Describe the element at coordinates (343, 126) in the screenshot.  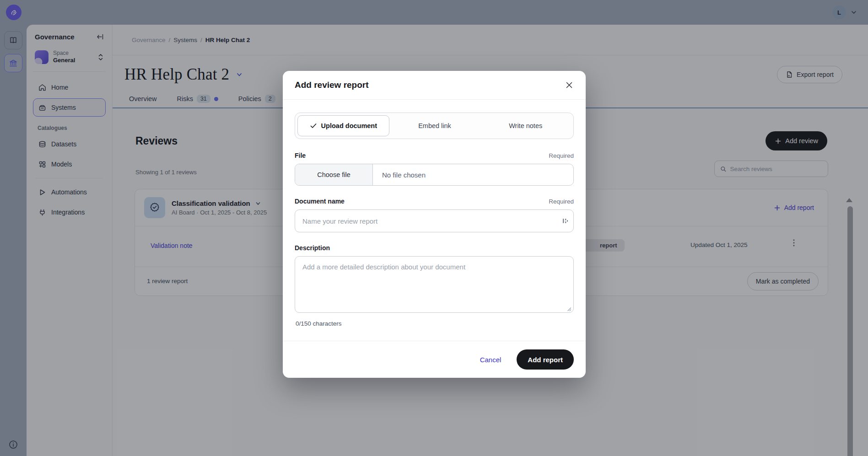
I see `tab-upload-document: Upload document` at that location.